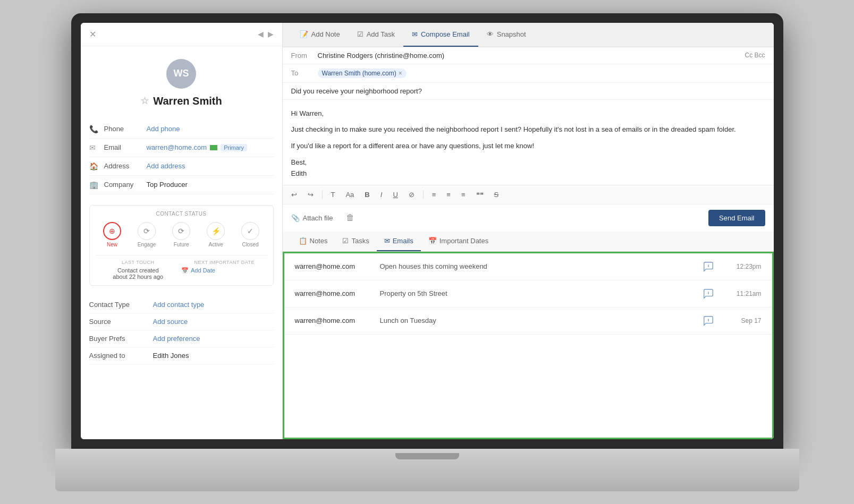 The image size is (854, 504). I want to click on add-note-icon: 📝, so click(304, 34).